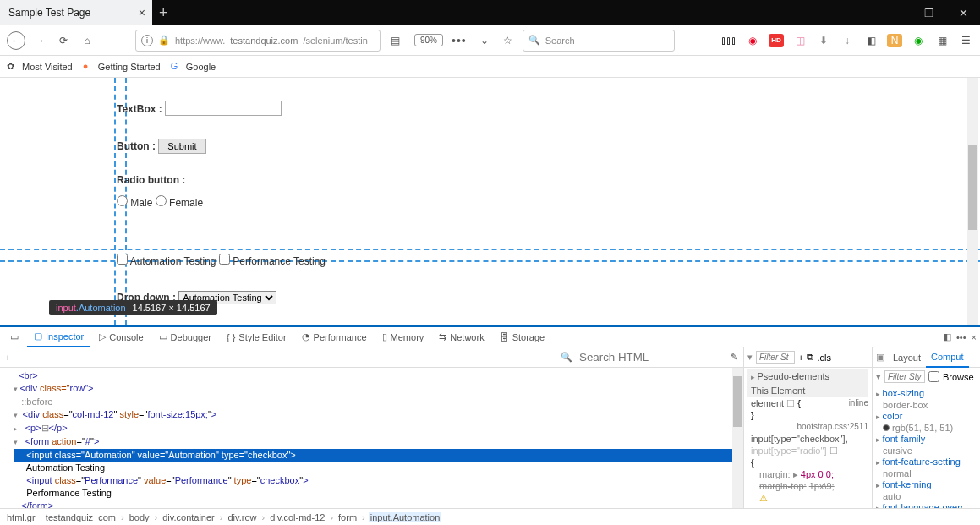 Image resolution: width=980 pixels, height=525 pixels. I want to click on breadcrumb-item: div.col-md-12, so click(298, 517).